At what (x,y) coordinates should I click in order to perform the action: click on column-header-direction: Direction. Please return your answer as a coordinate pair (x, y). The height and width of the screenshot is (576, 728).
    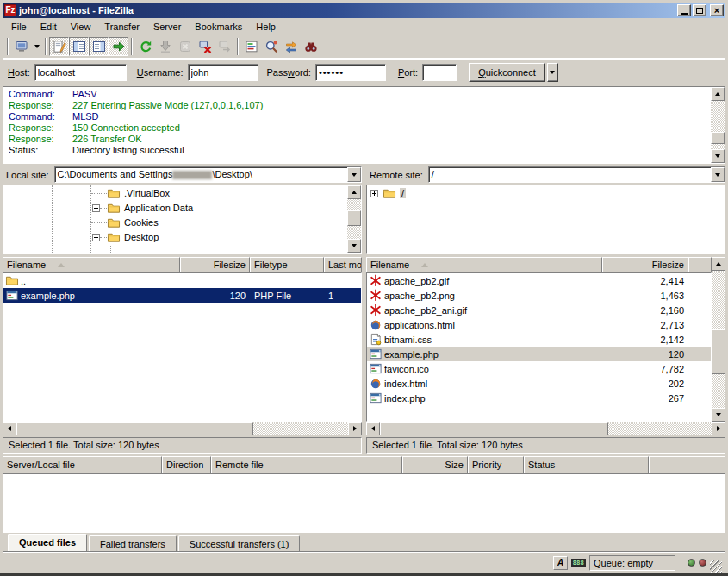
    Looking at the image, I should click on (186, 465).